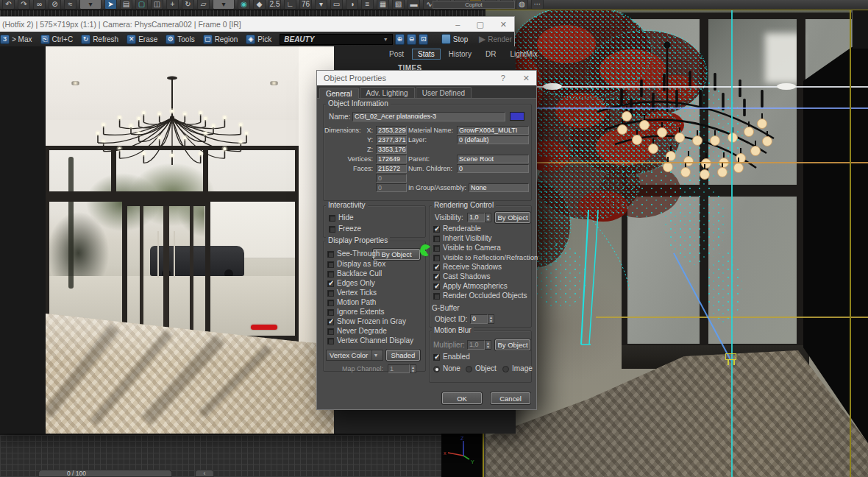  What do you see at coordinates (339, 93) in the screenshot?
I see `tab-general: General` at bounding box center [339, 93].